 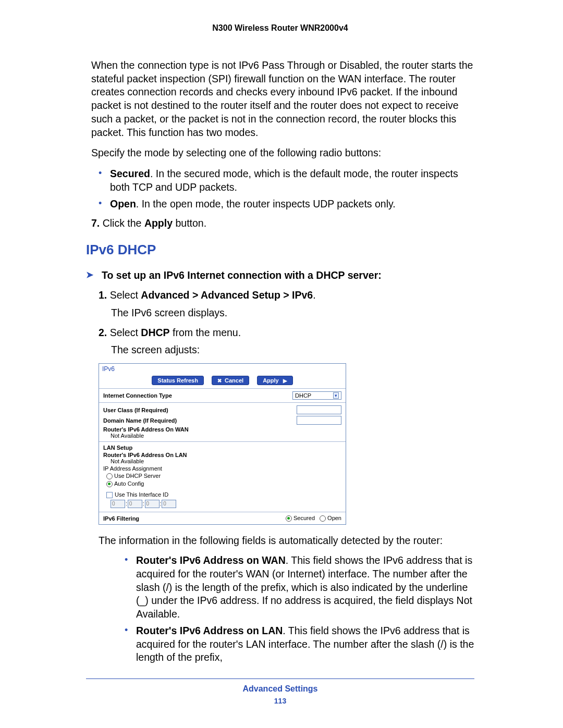 I want to click on auto-config-label: Auto Config, so click(x=129, y=484).